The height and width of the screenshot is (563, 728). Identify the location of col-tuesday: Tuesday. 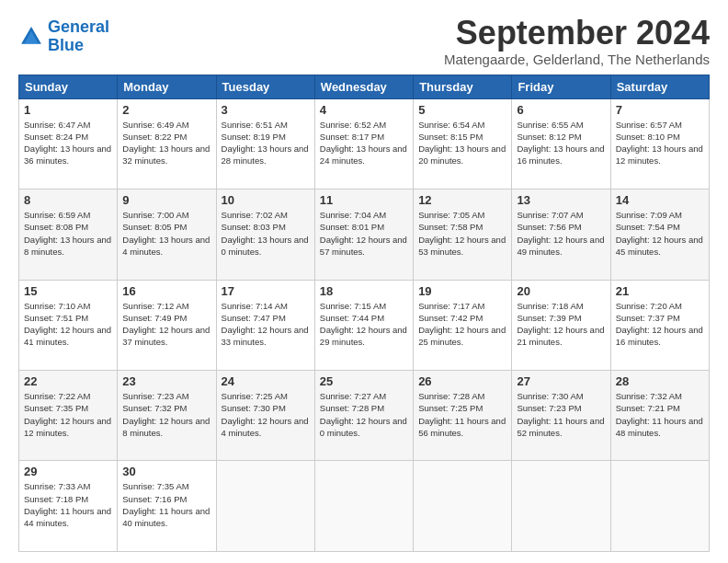
(265, 86).